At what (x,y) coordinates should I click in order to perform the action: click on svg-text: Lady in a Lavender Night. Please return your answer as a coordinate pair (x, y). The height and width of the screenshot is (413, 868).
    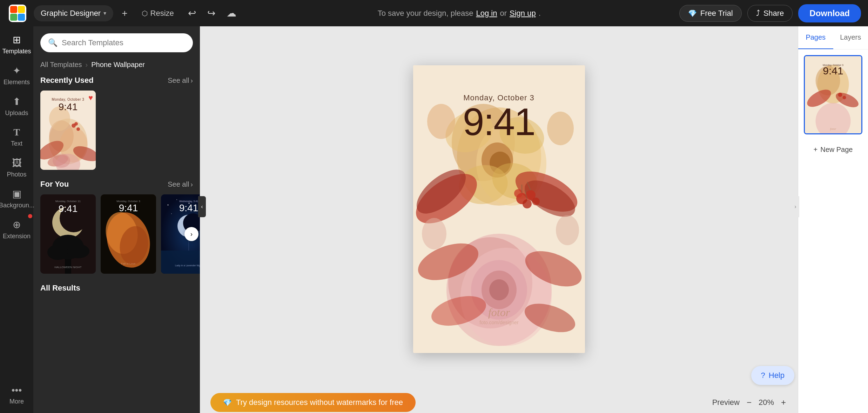
    Looking at the image, I should click on (187, 266).